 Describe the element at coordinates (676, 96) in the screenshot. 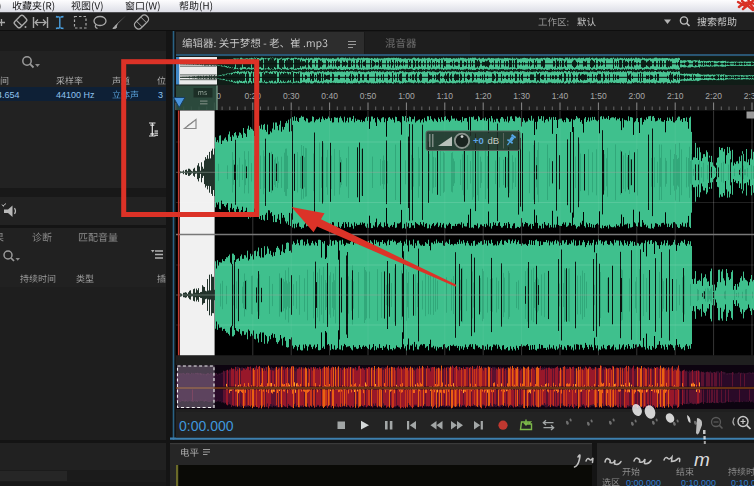

I see `svg-text: 2:10` at that location.